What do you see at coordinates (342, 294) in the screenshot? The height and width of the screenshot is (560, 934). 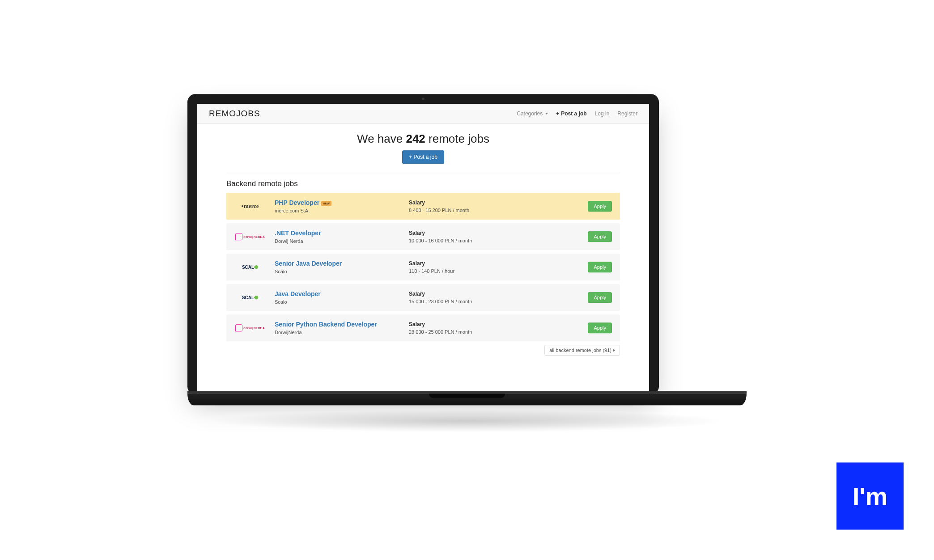 I see `job-title-link: Java Developer` at bounding box center [342, 294].